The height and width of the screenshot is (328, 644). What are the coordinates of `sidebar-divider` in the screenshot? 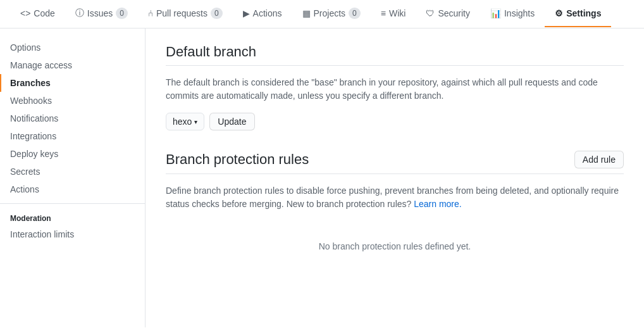 It's located at (72, 204).